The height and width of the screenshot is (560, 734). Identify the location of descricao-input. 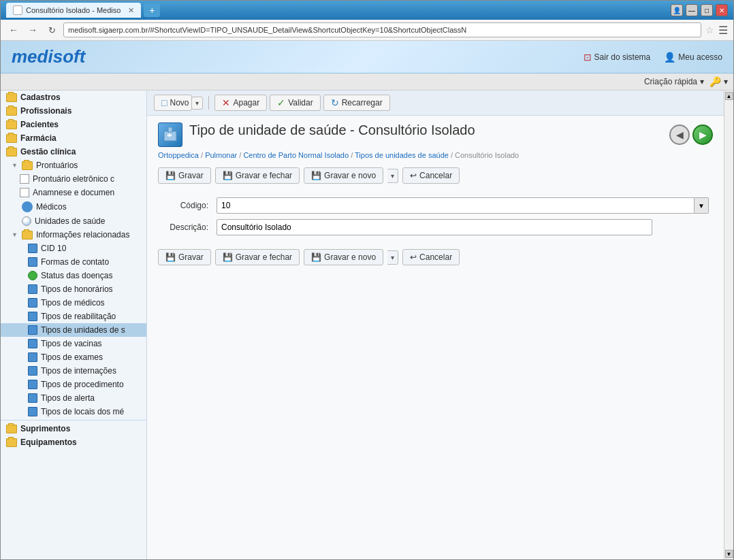
(434, 227).